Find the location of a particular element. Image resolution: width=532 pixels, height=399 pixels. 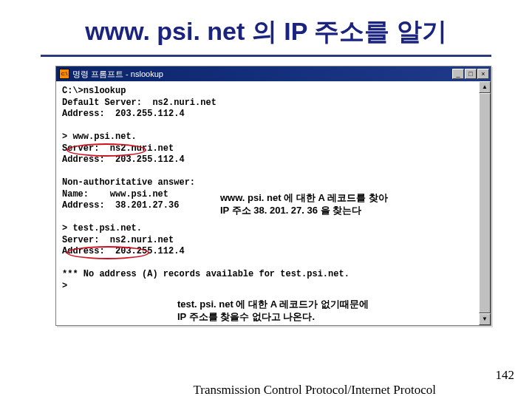

annotation-text-1: www. psi. net 에 대한 A 레코드를 찾아 IP 주소 38. 2… is located at coordinates (342, 204).